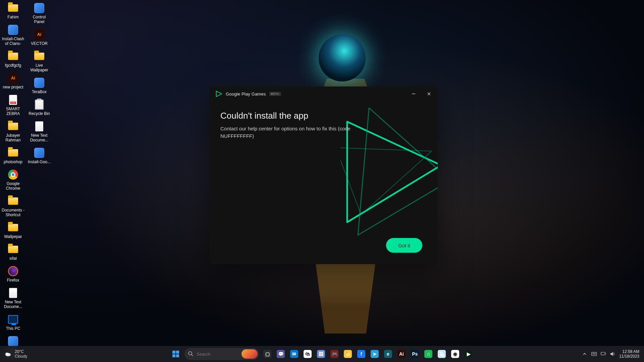  I want to click on desktop-icon-documents-label: Documents - Shortcut, so click(13, 213).